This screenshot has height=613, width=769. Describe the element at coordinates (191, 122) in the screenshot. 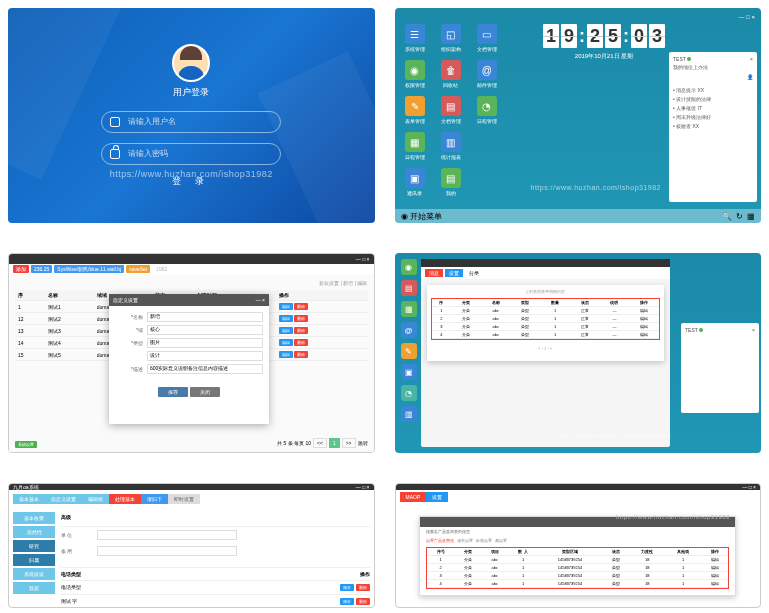

I see `username-input: 请输入用户名` at that location.